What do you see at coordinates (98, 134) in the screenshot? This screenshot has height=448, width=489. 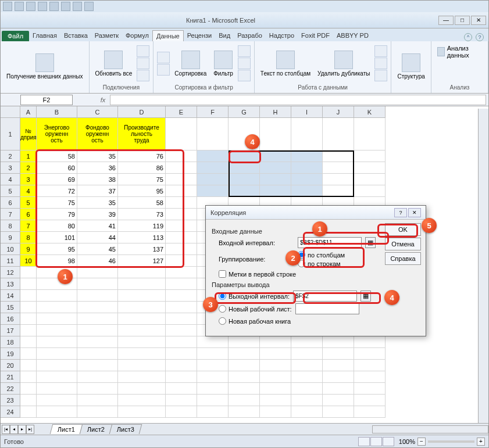 I see `cell: Фондово оруженн ость` at bounding box center [98, 134].